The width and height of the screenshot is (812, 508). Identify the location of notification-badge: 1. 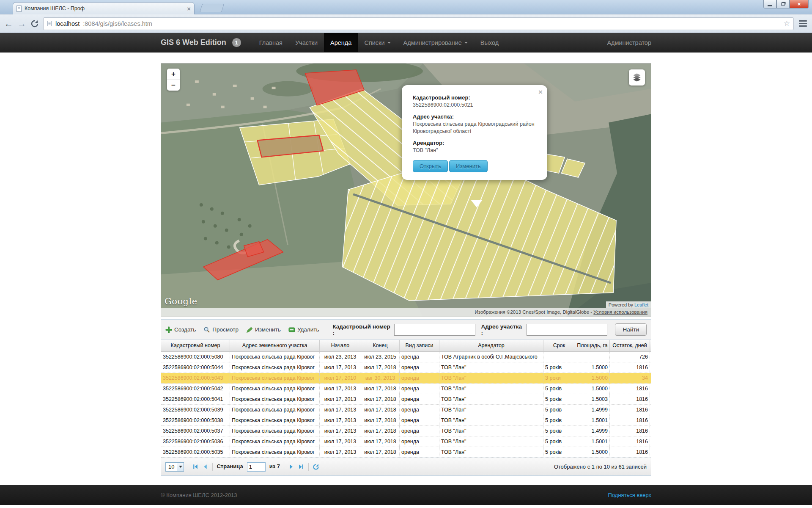
(237, 42).